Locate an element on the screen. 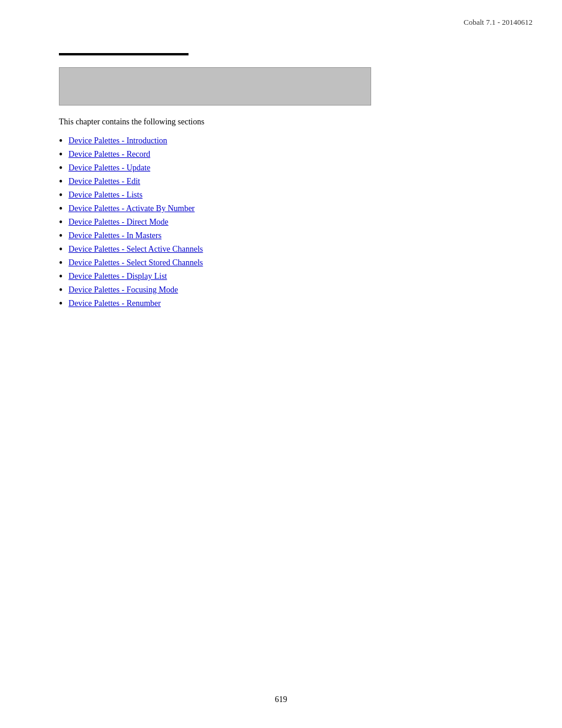 This screenshot has height=728, width=562. toc-link-record: Device Palettes - Record is located at coordinates (110, 154).